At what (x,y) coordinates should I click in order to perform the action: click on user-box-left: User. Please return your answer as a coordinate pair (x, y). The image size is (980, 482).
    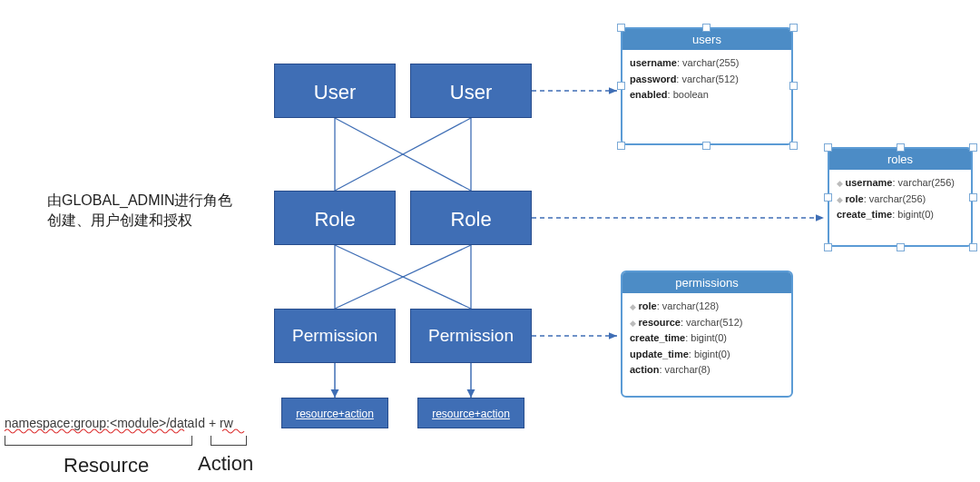
    Looking at the image, I should click on (335, 91).